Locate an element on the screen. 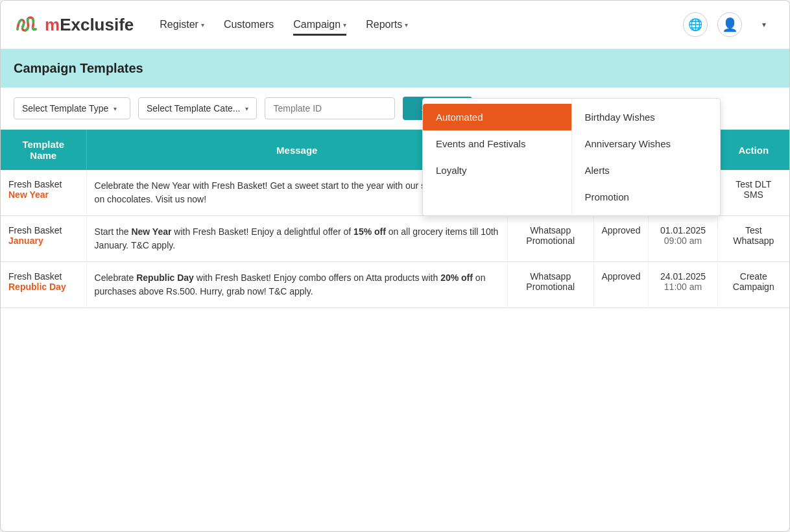  template-type-chevron-icon: ▾ is located at coordinates (115, 109).